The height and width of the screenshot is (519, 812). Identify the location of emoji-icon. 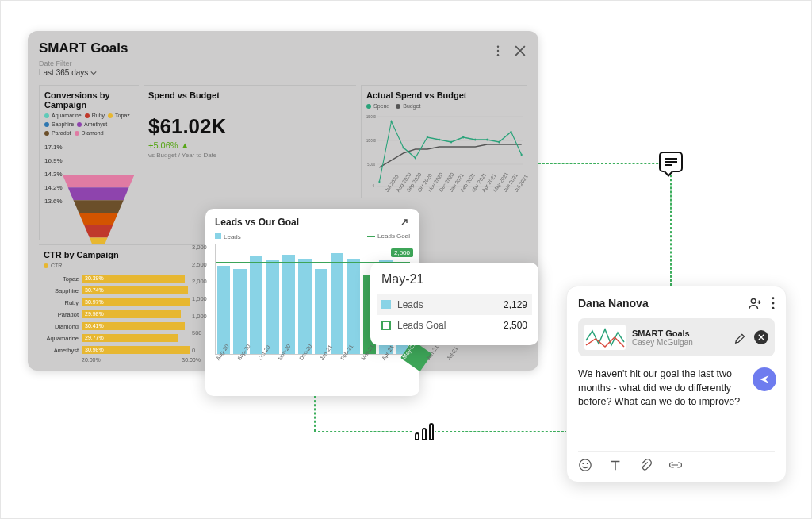
(585, 465).